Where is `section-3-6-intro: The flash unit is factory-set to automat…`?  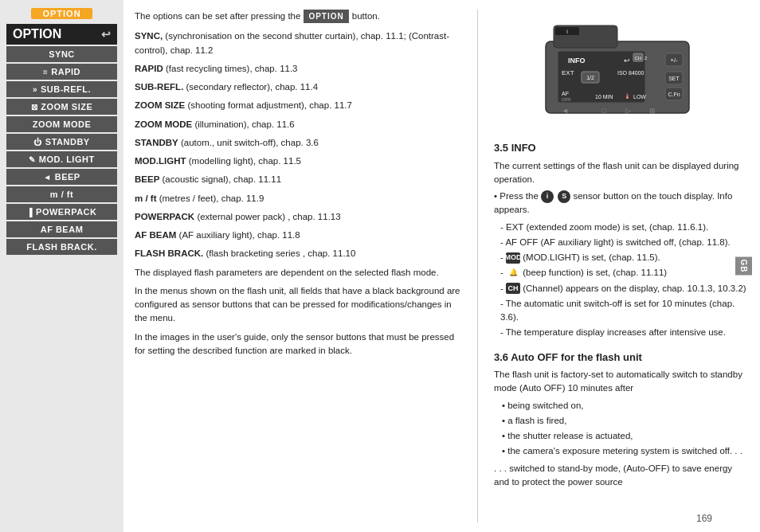 section-3-6-intro: The flash unit is factory-set to automat… is located at coordinates (621, 382).